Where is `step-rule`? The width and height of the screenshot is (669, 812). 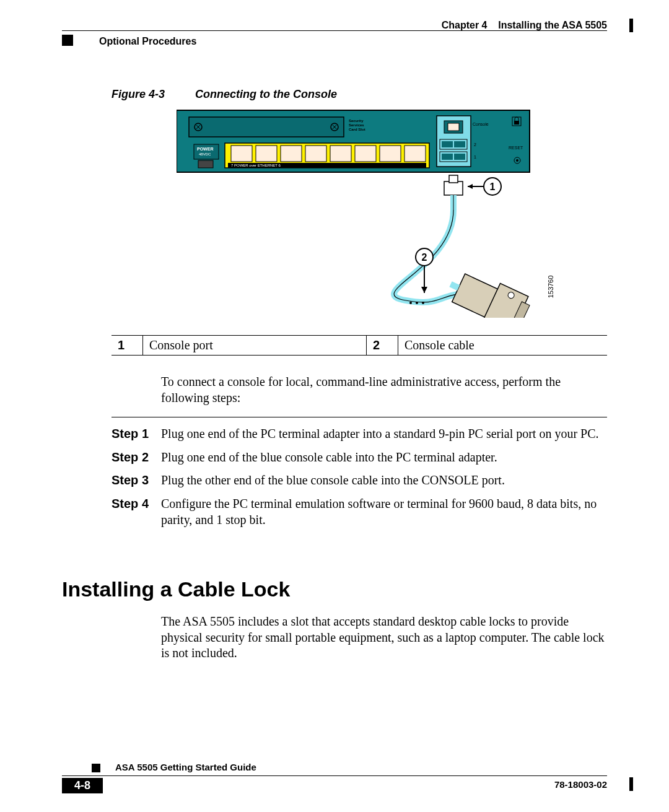
step-rule is located at coordinates (359, 417).